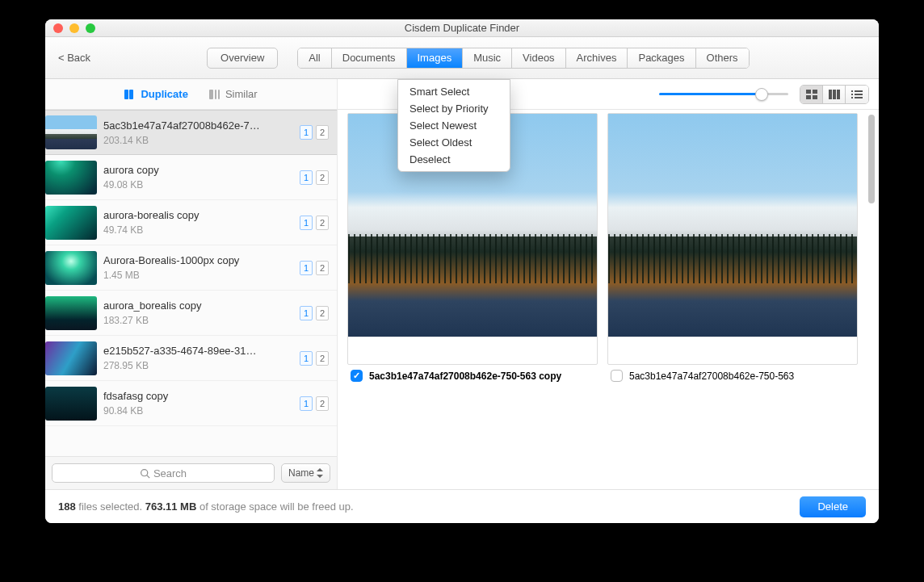 The image size is (924, 582). I want to click on status-text: 188 files selected. 763.11 MB of storage…, so click(206, 507).